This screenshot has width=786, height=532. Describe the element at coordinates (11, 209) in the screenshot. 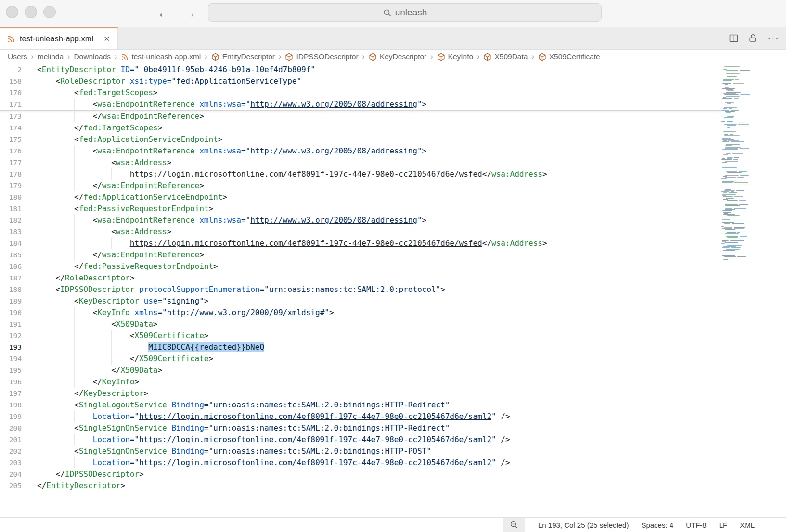

I see `line-number: 181` at that location.